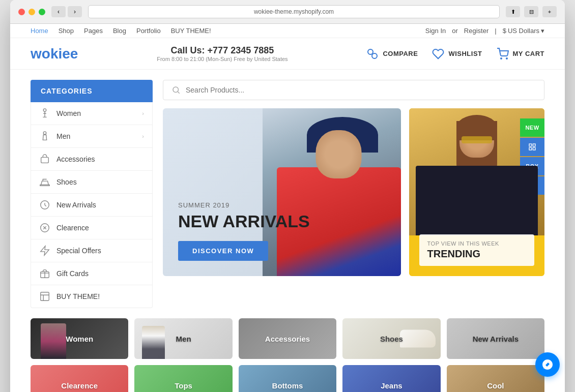 This screenshot has height=392, width=575. I want to click on sidebar-item-men: Men ›, so click(92, 136).